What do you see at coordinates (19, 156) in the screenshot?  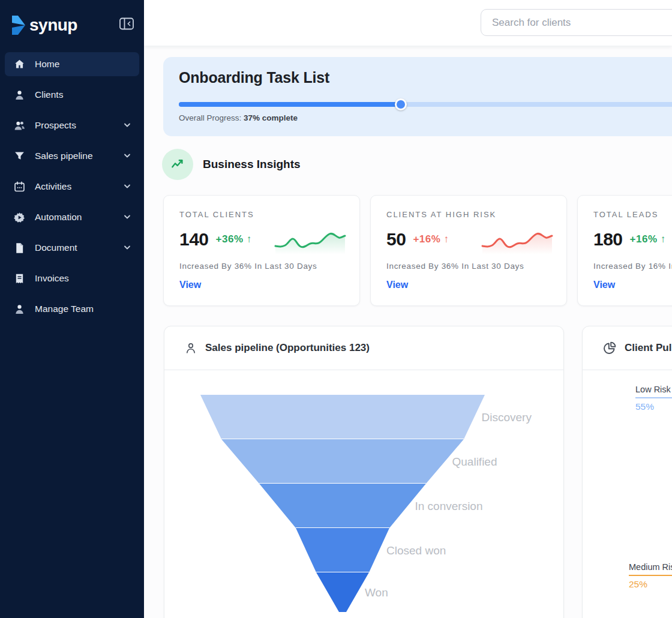 I see `funnel-icon` at bounding box center [19, 156].